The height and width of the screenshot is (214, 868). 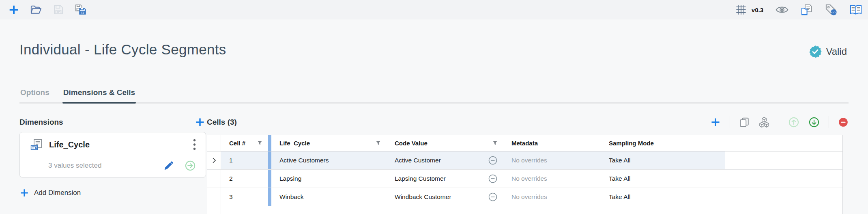 I want to click on code-value-text: Lapsing Customer, so click(x=420, y=179).